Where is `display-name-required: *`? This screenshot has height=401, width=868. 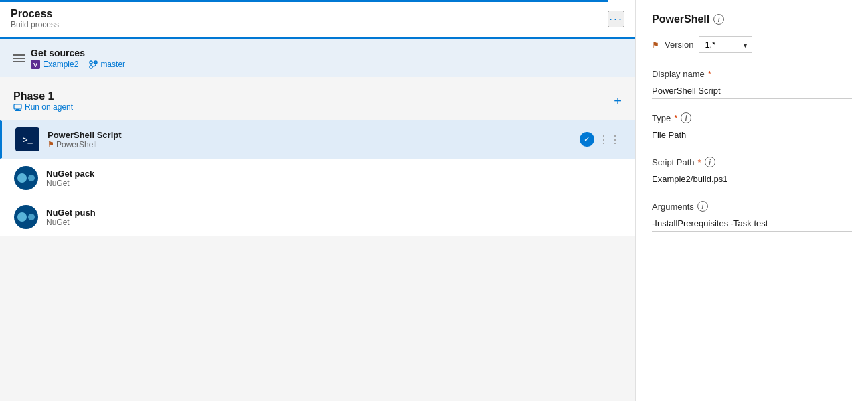
display-name-required: * is located at coordinates (709, 74).